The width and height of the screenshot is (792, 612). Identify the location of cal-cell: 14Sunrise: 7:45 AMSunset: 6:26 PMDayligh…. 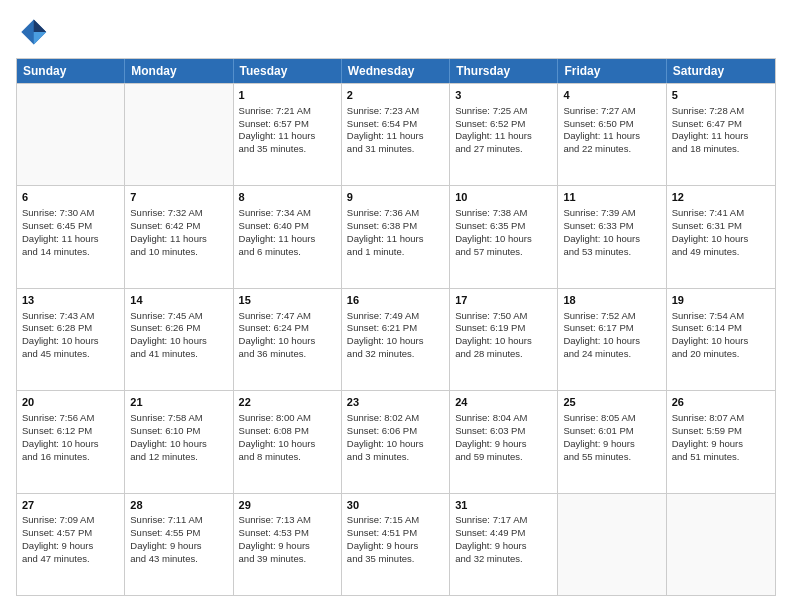
(179, 340).